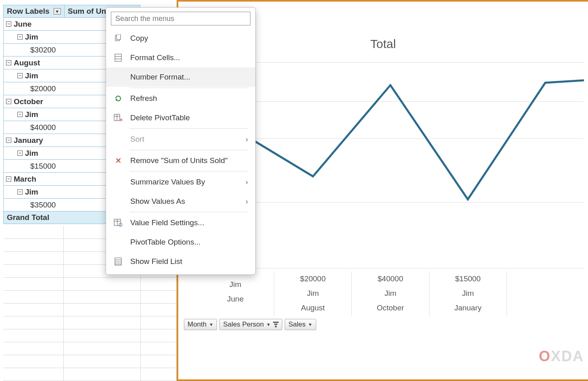  Describe the element at coordinates (181, 262) in the screenshot. I see `menu-show-field-list: Show Field List` at that location.